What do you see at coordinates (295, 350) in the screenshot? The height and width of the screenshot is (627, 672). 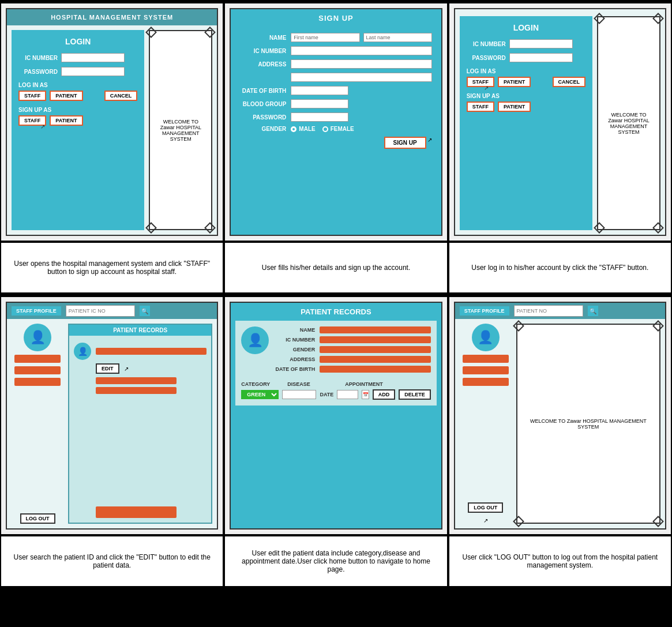 I see `gender-label-pr: GENDER` at bounding box center [295, 350].